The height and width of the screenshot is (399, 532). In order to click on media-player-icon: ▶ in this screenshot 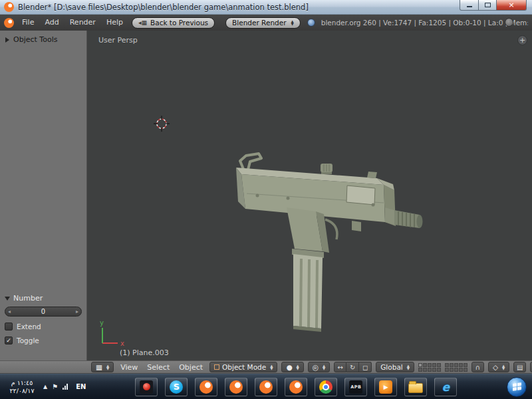, I will do `click(386, 387)`.